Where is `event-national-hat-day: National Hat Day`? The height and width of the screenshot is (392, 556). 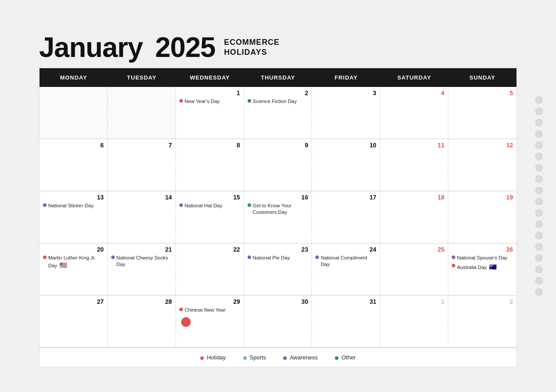 event-national-hat-day: National Hat Day is located at coordinates (210, 206).